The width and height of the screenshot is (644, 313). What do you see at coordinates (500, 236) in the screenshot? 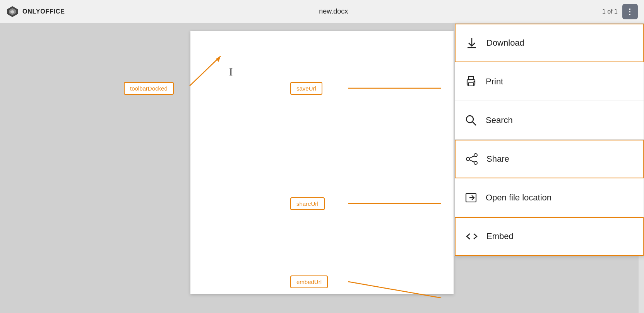
I see `embed-label: Embed` at bounding box center [500, 236].